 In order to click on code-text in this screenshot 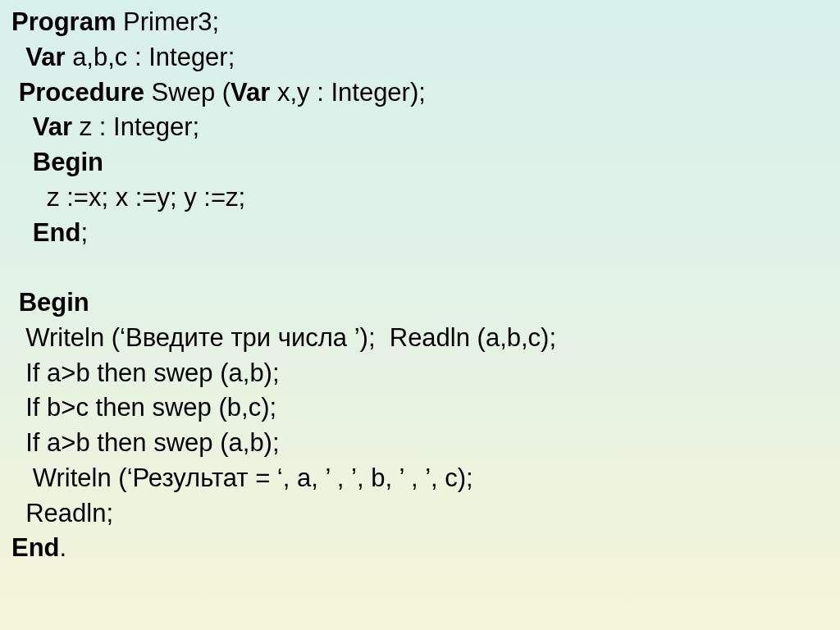, I will do `click(15, 267)`.